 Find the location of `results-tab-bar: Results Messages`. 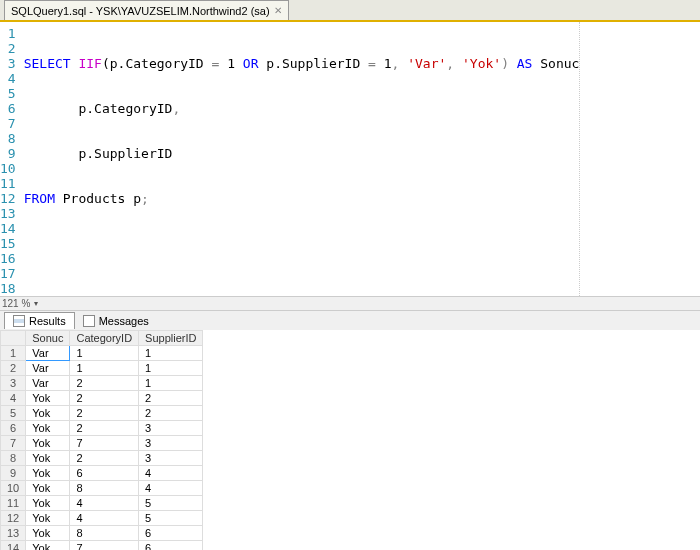

results-tab-bar: Results Messages is located at coordinates (350, 320).